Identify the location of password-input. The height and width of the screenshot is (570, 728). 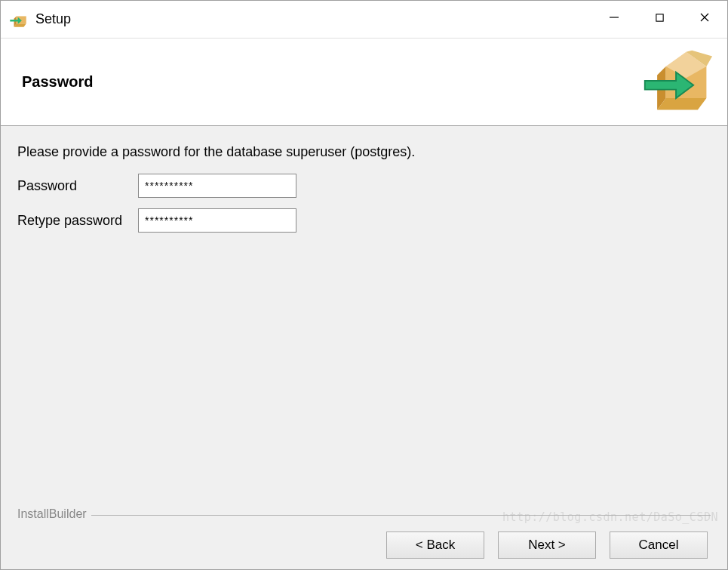
(217, 186).